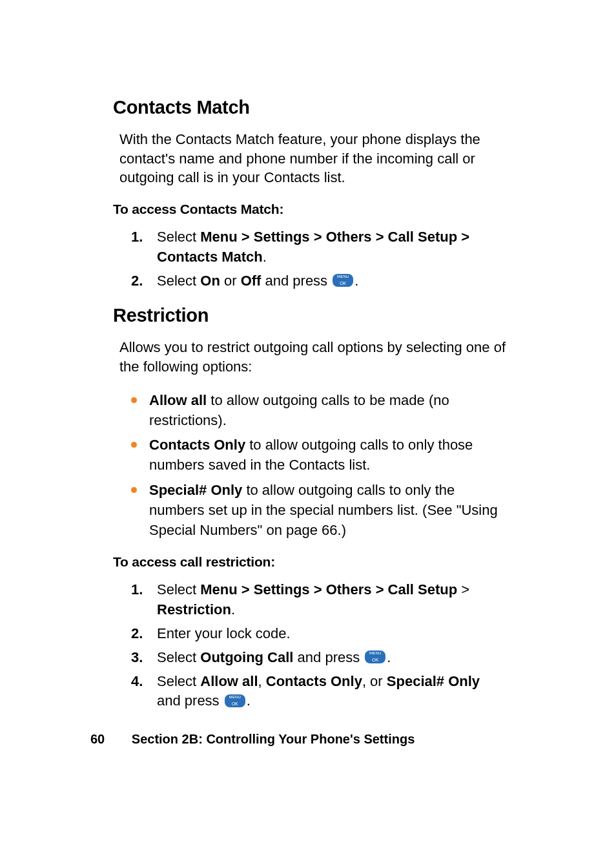 This screenshot has width=616, height=863. I want to click on step-cm-1: 1. Select Menu > Settings > Others > Cal…, so click(319, 247).